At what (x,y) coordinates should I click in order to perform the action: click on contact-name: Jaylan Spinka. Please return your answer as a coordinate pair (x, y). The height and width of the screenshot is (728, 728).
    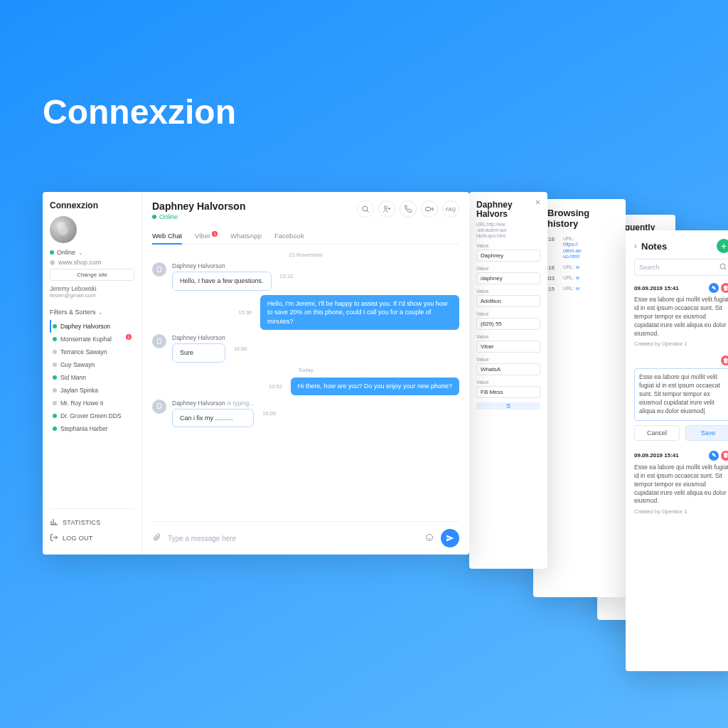
    Looking at the image, I should click on (80, 390).